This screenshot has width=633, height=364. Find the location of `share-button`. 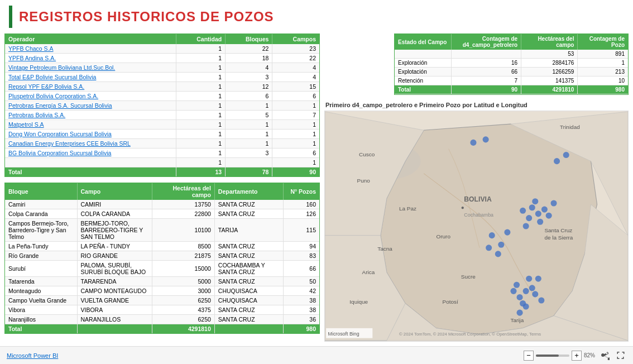

share-button is located at coordinates (605, 356).